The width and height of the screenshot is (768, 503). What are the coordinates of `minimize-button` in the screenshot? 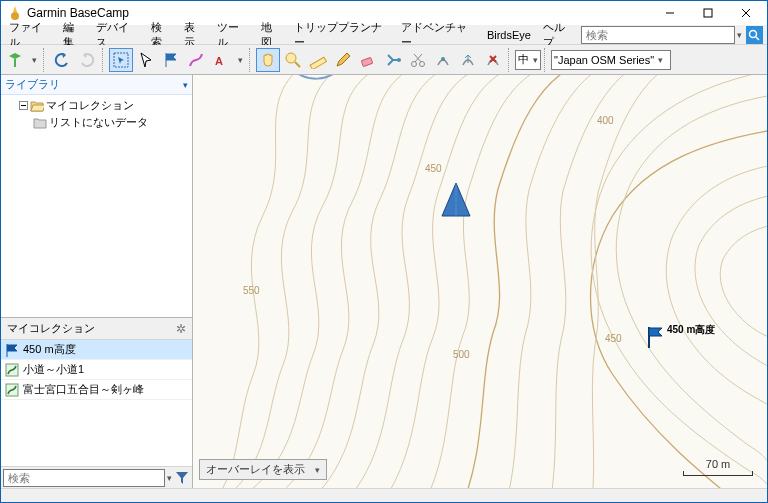 It's located at (670, 13).